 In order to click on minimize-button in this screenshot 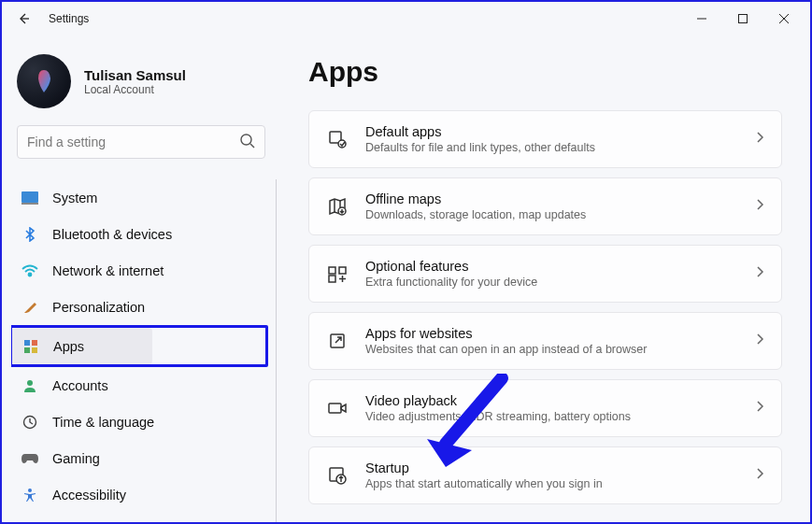, I will do `click(702, 19)`.